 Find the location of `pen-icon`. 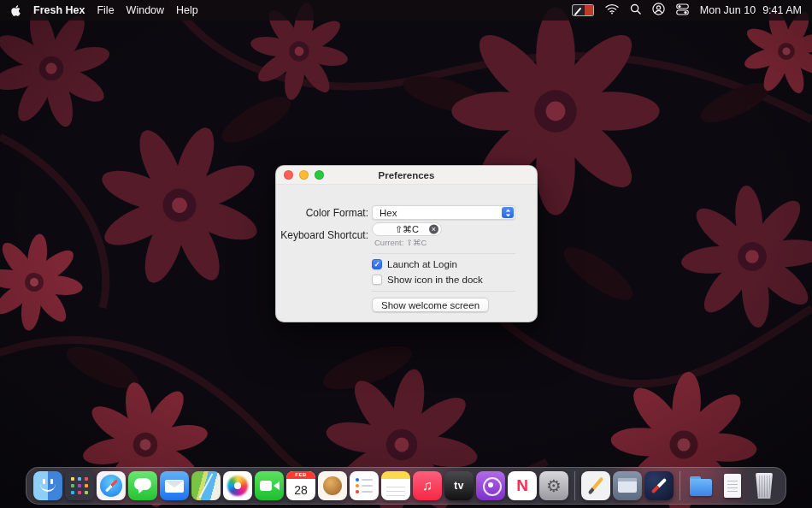

pen-icon is located at coordinates (579, 10).